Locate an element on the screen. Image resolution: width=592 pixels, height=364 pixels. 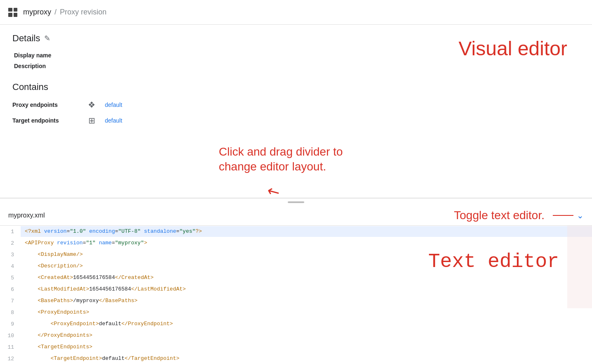
target-endpoints-row: Target endpoints ⊞ default is located at coordinates (296, 121).